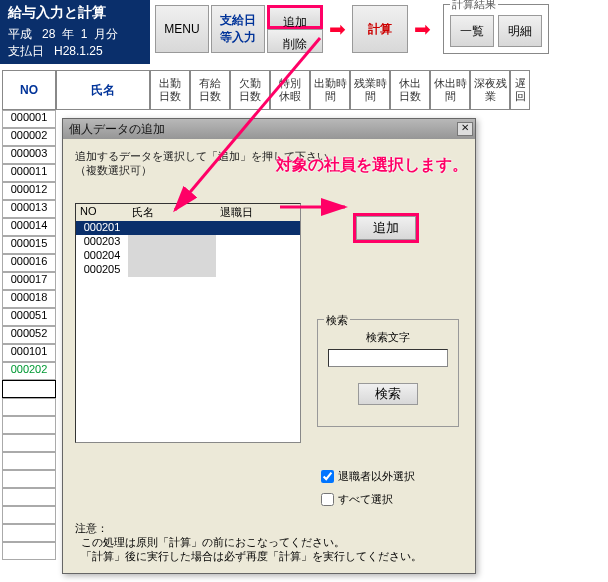 The height and width of the screenshot is (582, 608). I want to click on cell-no: 000011, so click(29, 173).